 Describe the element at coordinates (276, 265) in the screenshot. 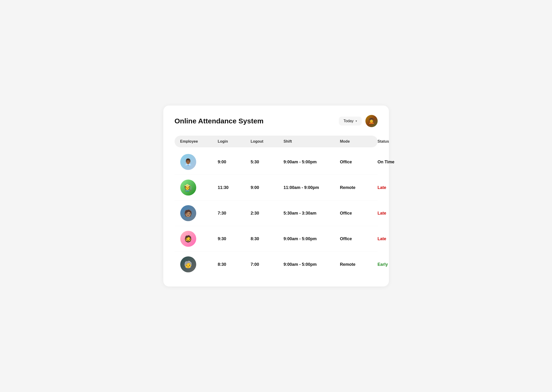

I see `table-row: 🧓 8:30 7:00 9:00am - 5:00pm Remote Early` at that location.